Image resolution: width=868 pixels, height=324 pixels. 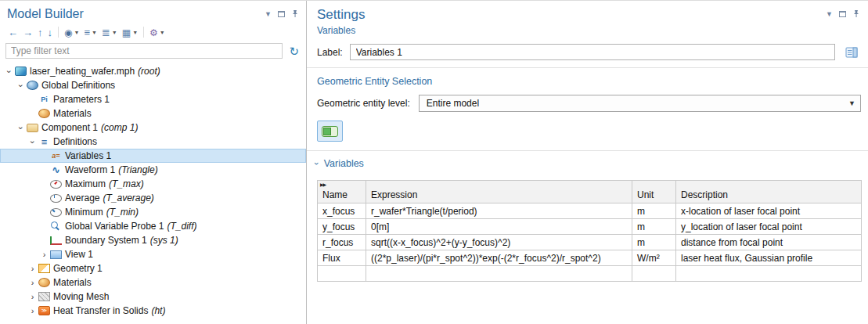 What do you see at coordinates (153, 311) in the screenshot?
I see `tree-item: Heat Transfer in Solids(ht)` at bounding box center [153, 311].